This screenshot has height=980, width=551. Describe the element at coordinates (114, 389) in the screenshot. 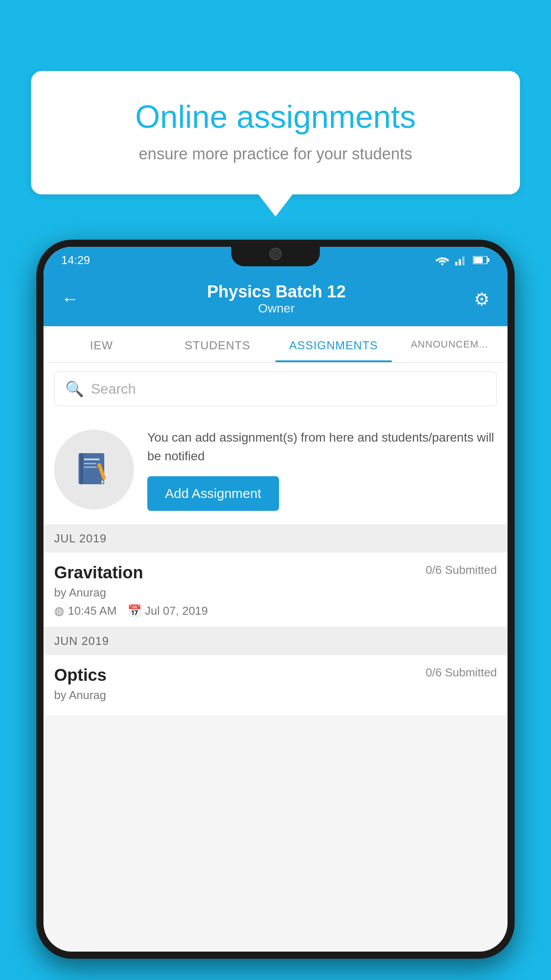

I see `search-input: Search` at that location.